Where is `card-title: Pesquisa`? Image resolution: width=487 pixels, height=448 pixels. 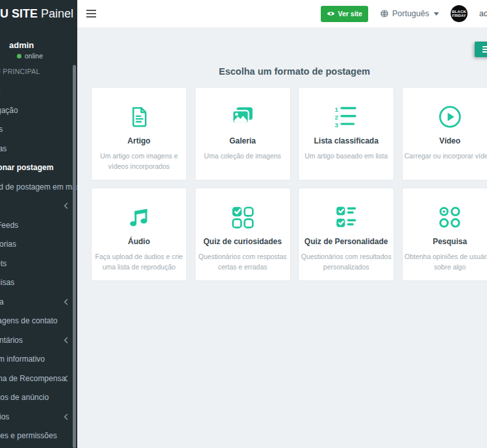
card-title: Pesquisa is located at coordinates (445, 242).